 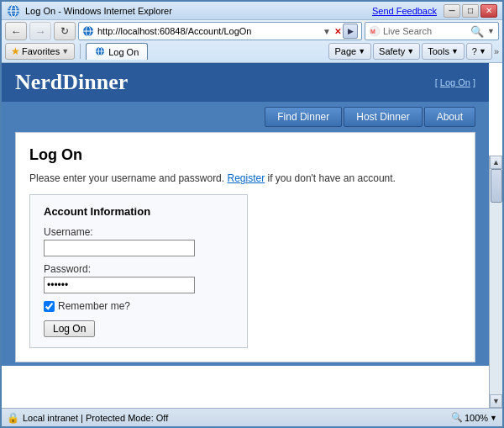 I want to click on star-icon: ★, so click(x=15, y=51).